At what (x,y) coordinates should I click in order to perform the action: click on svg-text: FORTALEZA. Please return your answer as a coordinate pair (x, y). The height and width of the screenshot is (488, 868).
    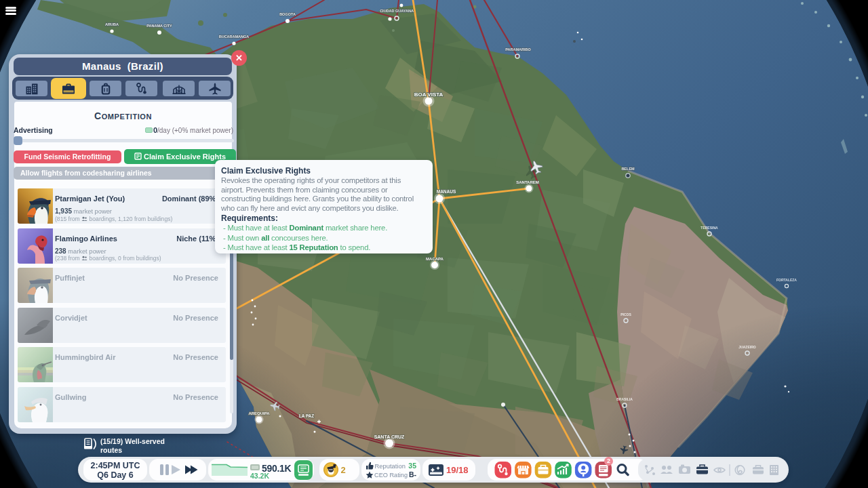
    Looking at the image, I should click on (787, 280).